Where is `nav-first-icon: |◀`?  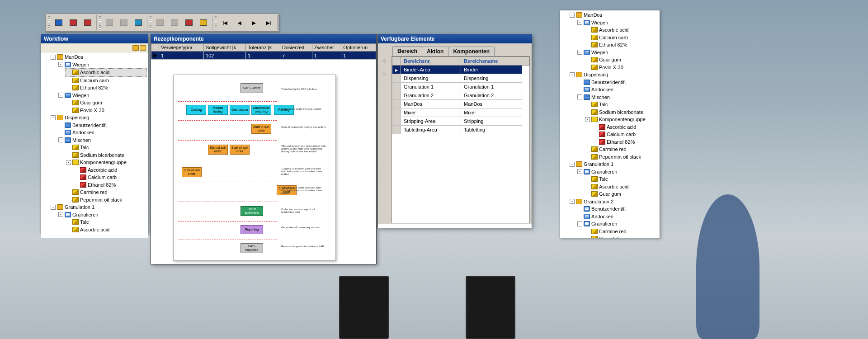 nav-first-icon: |◀ is located at coordinates (225, 23).